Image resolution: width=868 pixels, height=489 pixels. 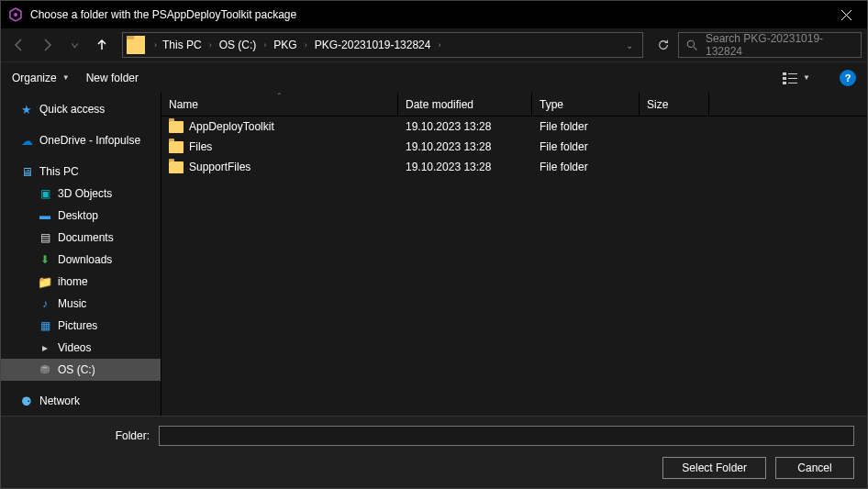 I want to click on refresh-button, so click(x=663, y=45).